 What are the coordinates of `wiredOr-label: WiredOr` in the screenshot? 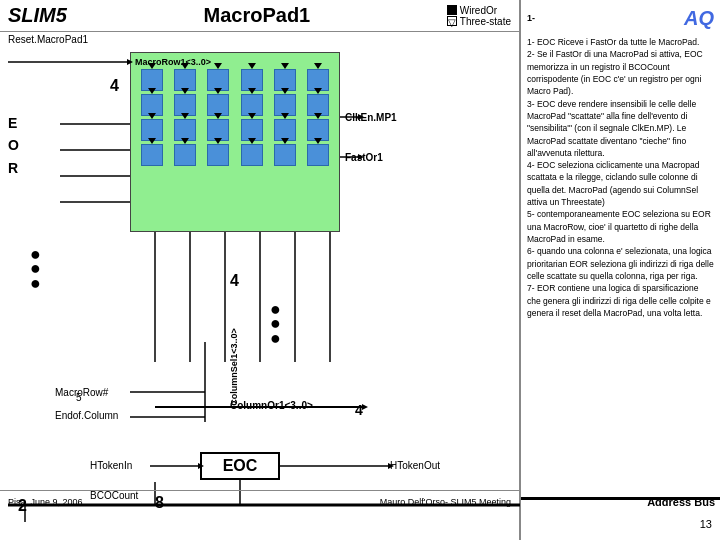 It's located at (478, 10).